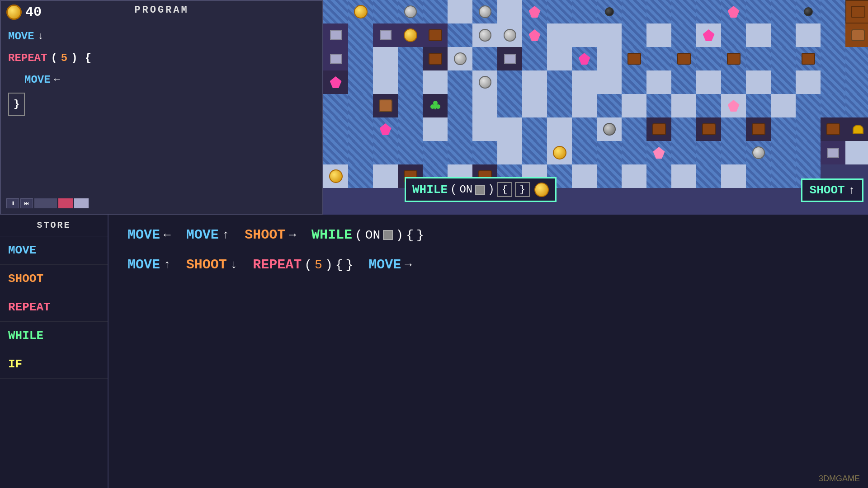 This screenshot has width=868, height=488. What do you see at coordinates (265, 235) in the screenshot?
I see `cmd-shoot-right-label: SHOOT` at bounding box center [265, 235].